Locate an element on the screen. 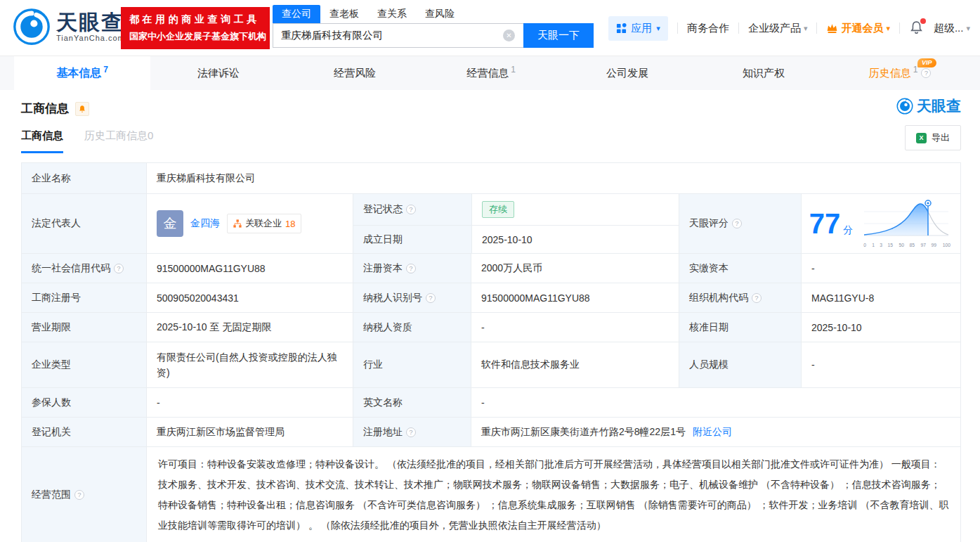 The height and width of the screenshot is (542, 980). tab-operation-risk: 经营风险 is located at coordinates (355, 73).